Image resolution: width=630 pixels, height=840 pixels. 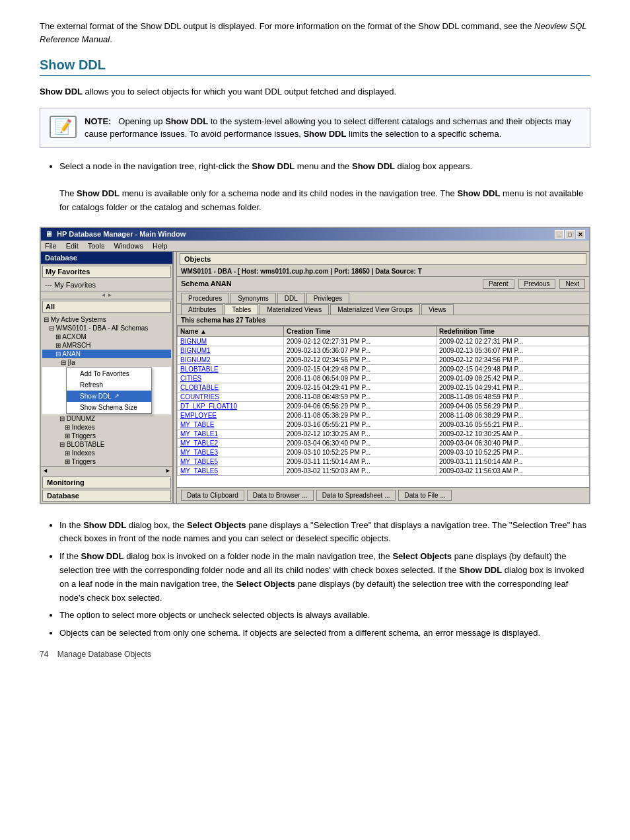 I want to click on previous-button: Previous, so click(x=538, y=284).